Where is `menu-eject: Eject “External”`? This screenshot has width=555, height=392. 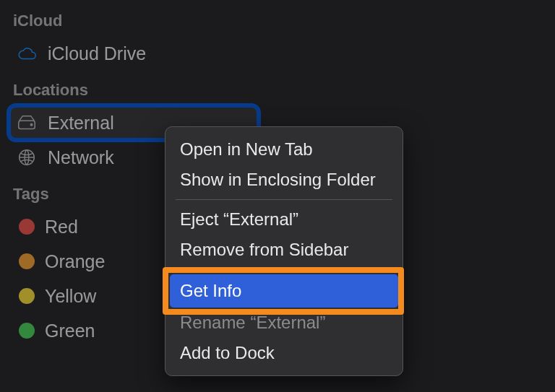 menu-eject: Eject “External” is located at coordinates (284, 219).